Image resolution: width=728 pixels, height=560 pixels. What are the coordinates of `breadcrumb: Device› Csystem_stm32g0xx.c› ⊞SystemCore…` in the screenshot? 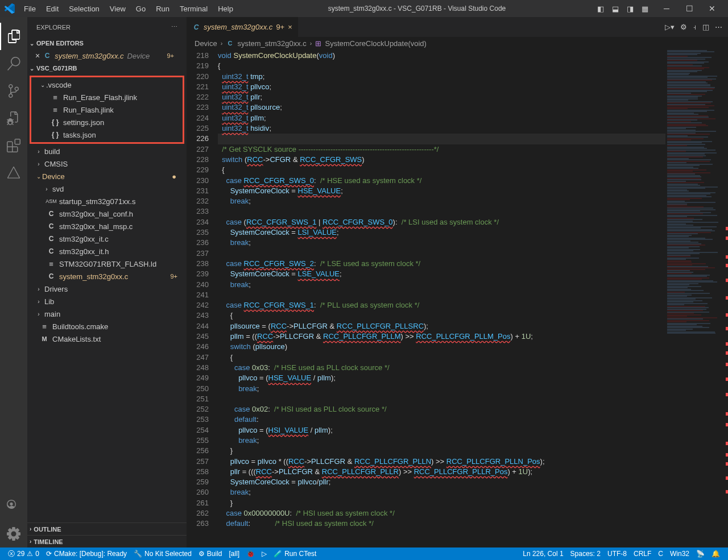 It's located at (457, 43).